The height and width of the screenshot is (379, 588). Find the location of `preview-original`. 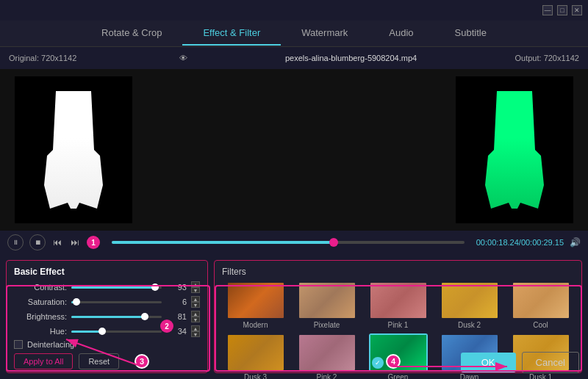

preview-original is located at coordinates (74, 150).